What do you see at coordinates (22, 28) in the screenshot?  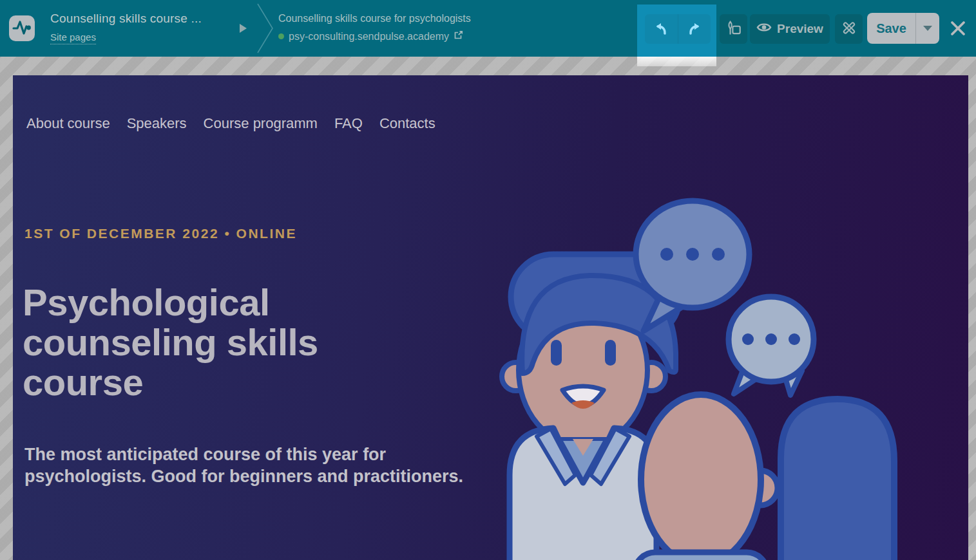 I see `app-logo` at bounding box center [22, 28].